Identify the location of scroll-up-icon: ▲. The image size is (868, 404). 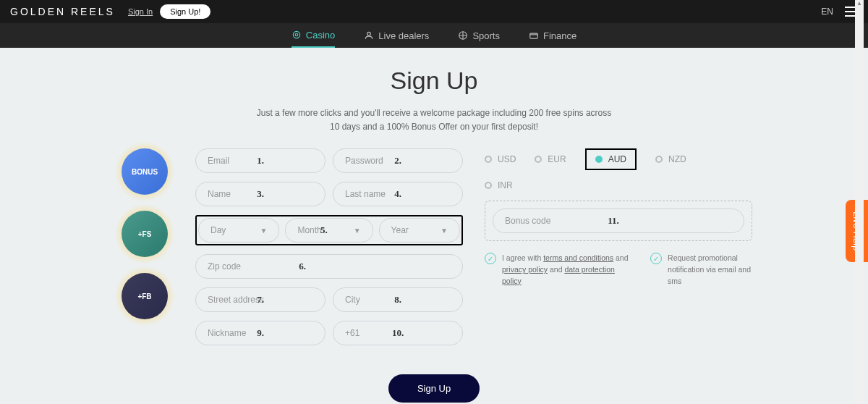
(859, 4).